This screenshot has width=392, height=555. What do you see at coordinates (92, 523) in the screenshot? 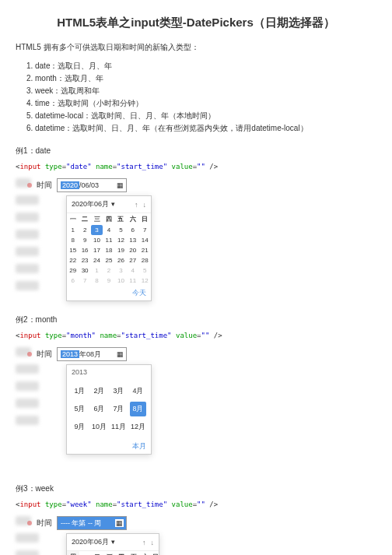
I see `week-input: ---- 年第 -- 周 ▦` at bounding box center [92, 523].